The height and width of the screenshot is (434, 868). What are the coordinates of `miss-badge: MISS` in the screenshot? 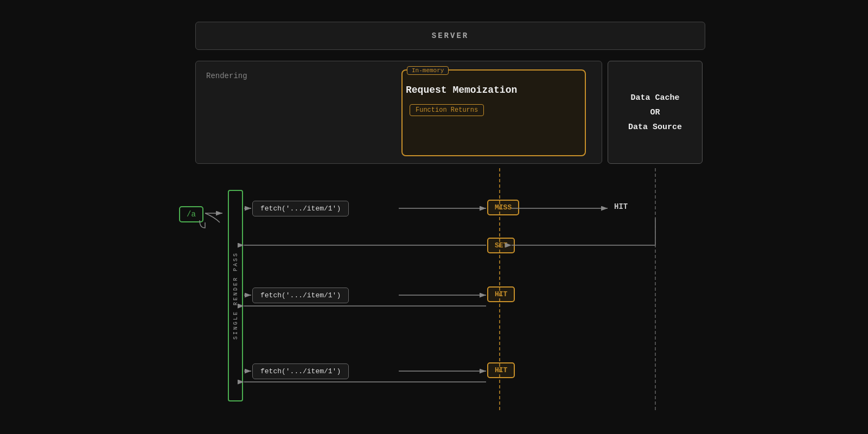 It's located at (503, 207).